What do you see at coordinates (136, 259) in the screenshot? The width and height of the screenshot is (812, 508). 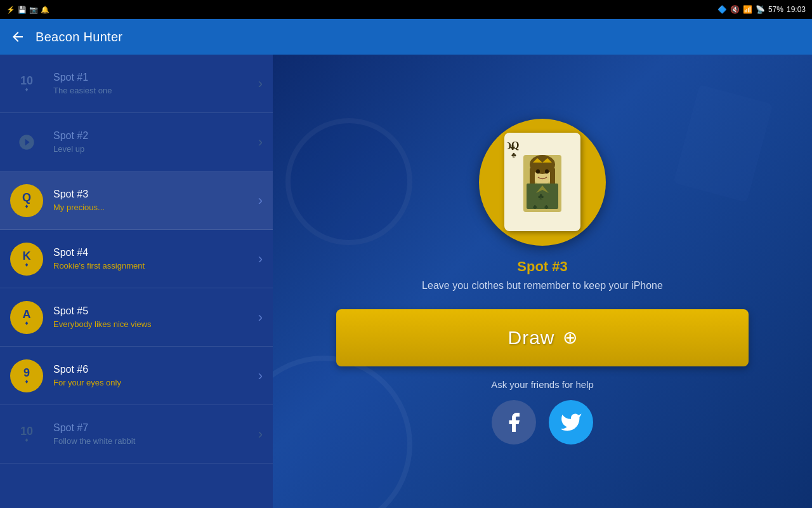 I see `spot-item-4: K ♦ Spot #4 Rookie's first assignment ›` at bounding box center [136, 259].